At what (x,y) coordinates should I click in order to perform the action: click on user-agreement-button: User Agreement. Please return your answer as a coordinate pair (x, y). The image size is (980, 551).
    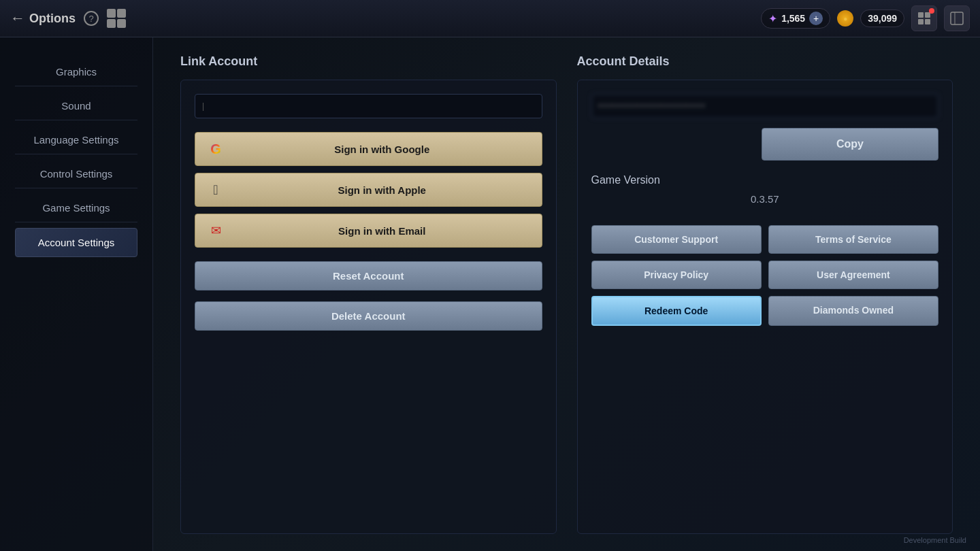
    Looking at the image, I should click on (853, 275).